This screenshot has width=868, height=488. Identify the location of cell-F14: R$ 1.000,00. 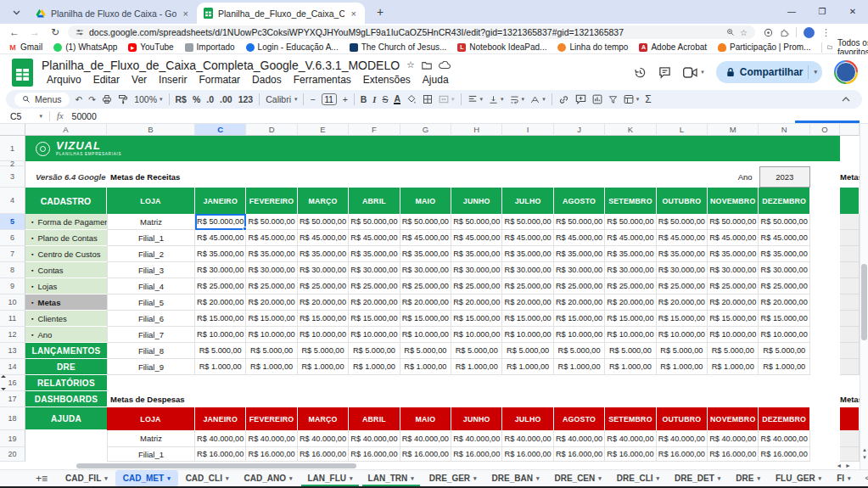
(374, 367).